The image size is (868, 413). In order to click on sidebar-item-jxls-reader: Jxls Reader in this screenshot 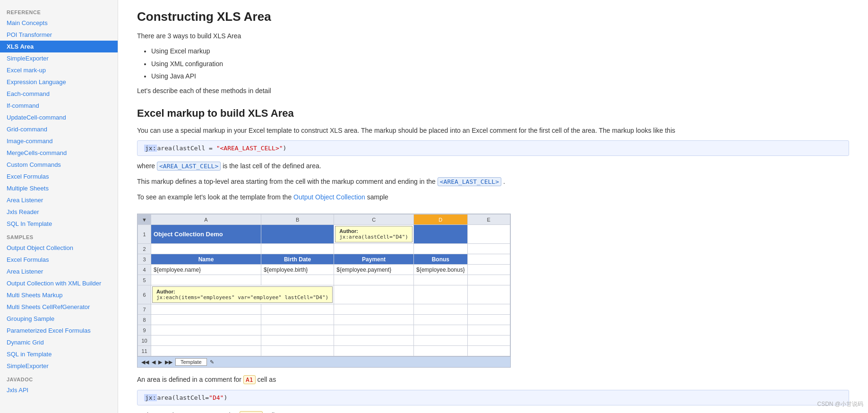, I will do `click(59, 212)`.